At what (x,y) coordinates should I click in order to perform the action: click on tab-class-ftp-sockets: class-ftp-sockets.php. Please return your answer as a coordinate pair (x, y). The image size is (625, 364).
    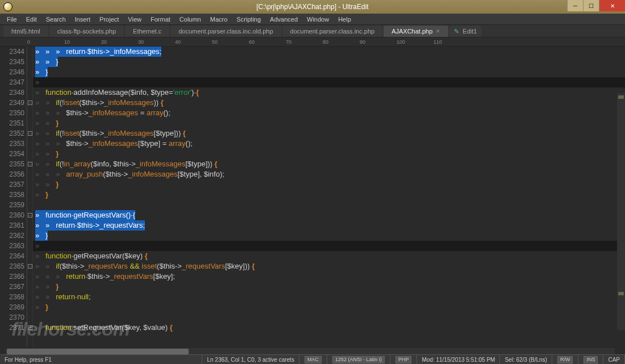
    Looking at the image, I should click on (86, 31).